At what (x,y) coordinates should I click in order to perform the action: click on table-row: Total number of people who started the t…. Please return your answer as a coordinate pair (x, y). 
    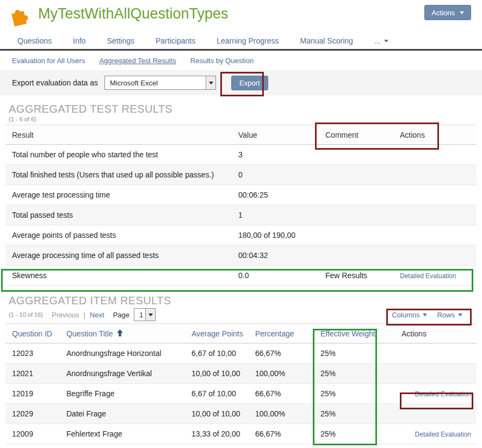
    Looking at the image, I should click on (241, 155).